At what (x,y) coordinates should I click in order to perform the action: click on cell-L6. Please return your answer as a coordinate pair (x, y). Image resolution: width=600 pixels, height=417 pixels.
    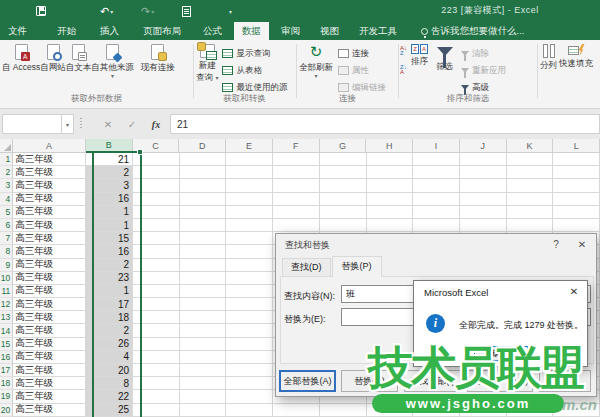
    Looking at the image, I should click on (576, 226).